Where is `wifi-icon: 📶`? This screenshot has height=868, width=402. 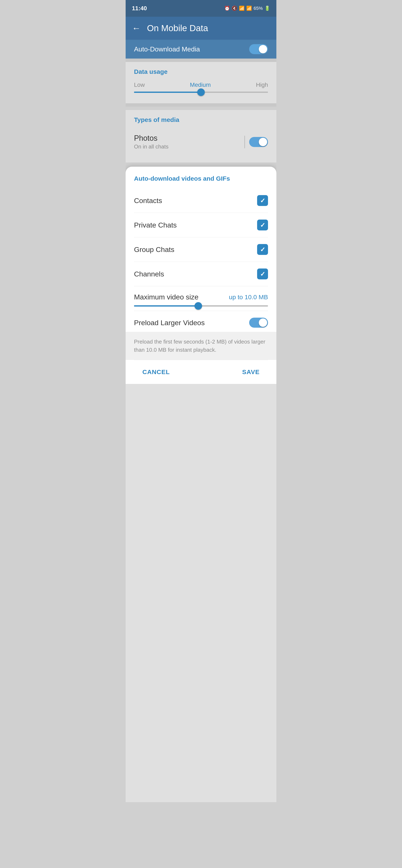 wifi-icon: 📶 is located at coordinates (241, 8).